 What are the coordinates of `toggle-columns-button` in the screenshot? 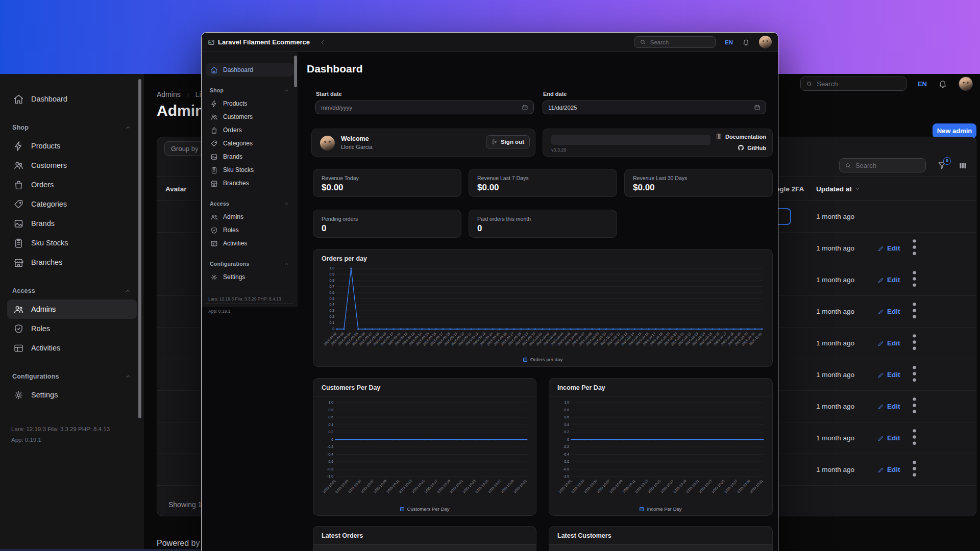 It's located at (963, 165).